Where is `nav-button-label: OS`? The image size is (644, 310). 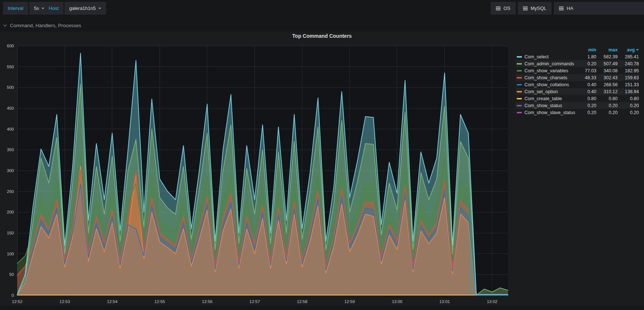
nav-button-label: OS is located at coordinates (507, 8).